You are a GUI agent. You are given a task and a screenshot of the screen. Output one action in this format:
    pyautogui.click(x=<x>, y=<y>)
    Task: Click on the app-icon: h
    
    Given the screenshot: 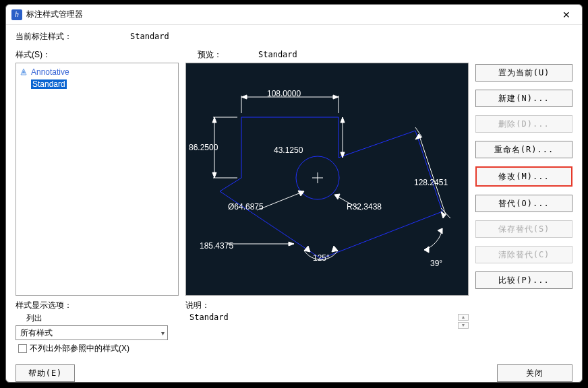 What is the action you would take?
    pyautogui.click(x=17, y=15)
    